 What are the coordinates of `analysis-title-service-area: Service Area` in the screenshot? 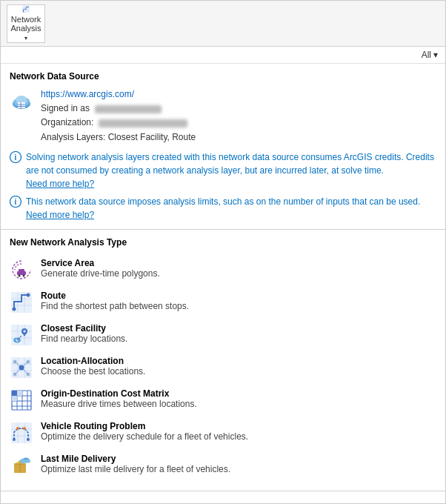 It's located at (101, 263).